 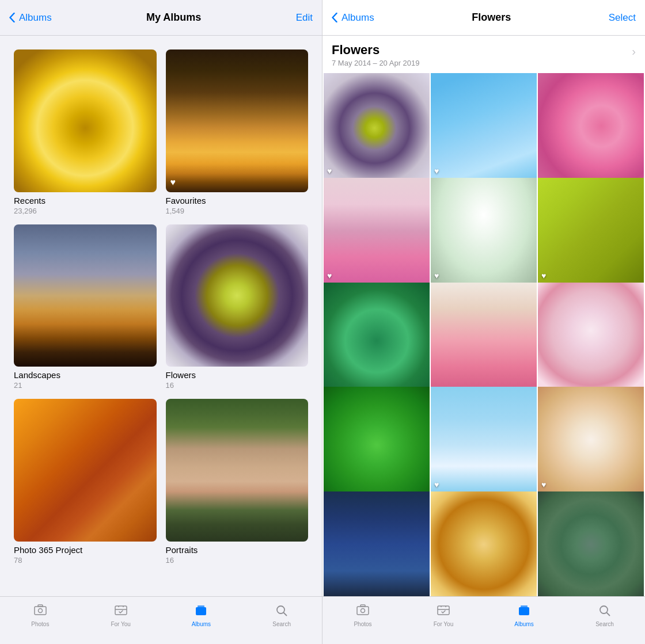 I want to click on right-tab-albums: Albums, so click(x=524, y=615).